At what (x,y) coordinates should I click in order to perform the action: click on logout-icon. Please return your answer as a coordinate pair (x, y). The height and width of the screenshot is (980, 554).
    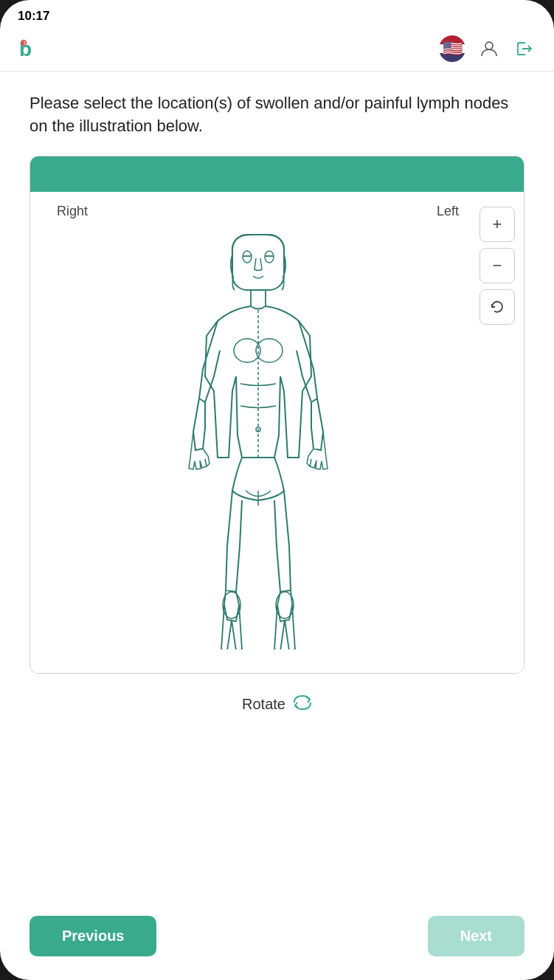
    Looking at the image, I should click on (524, 49).